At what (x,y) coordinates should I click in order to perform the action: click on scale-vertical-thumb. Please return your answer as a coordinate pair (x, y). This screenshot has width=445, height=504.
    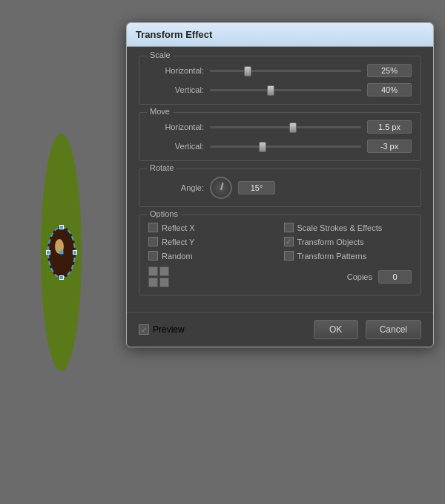
    Looking at the image, I should click on (271, 91).